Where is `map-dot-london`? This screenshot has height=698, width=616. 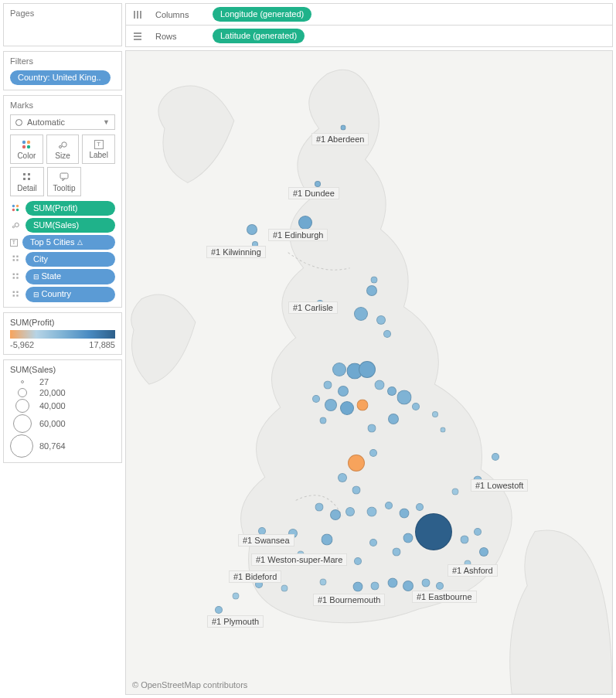
map-dot-london is located at coordinates (434, 532).